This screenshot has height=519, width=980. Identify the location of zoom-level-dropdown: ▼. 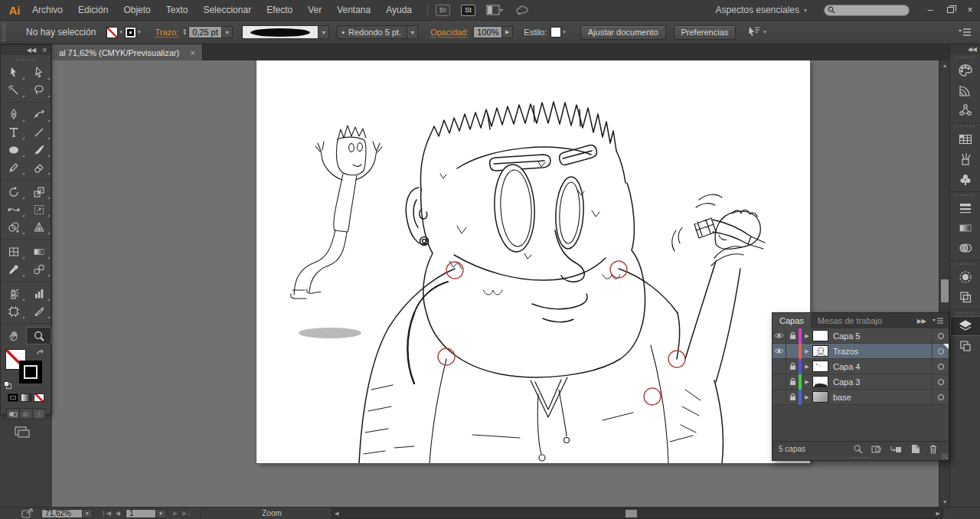
(87, 514).